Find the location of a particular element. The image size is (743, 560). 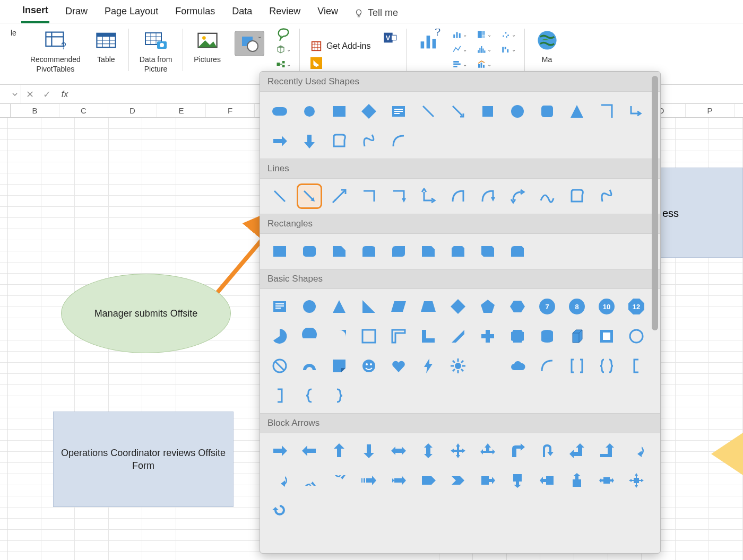

shape-chord is located at coordinates (309, 336).